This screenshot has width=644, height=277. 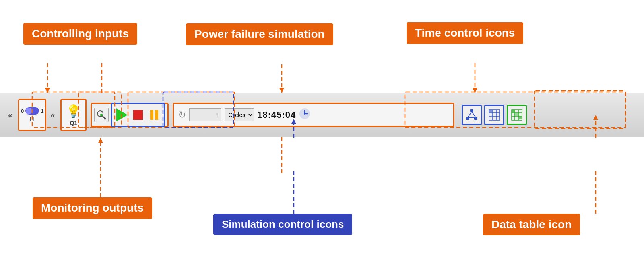 I want to click on search-cursor-icon, so click(x=101, y=115).